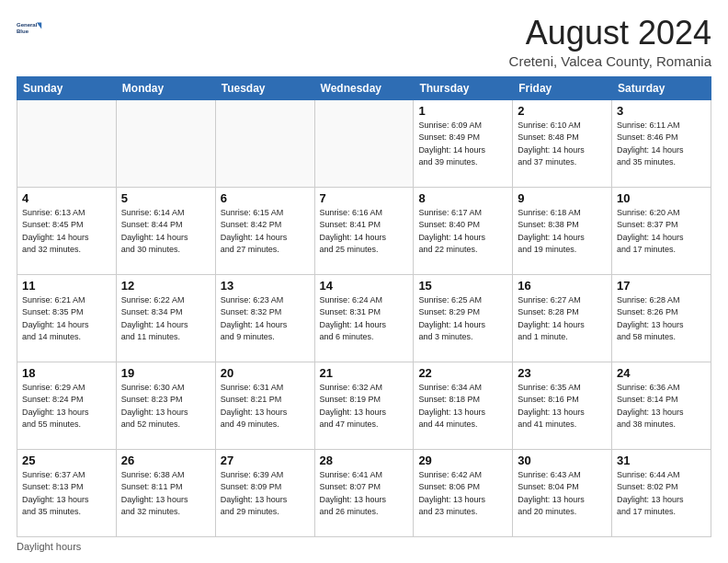 The height and width of the screenshot is (563, 728). Describe the element at coordinates (66, 373) in the screenshot. I see `day-number: 18` at that location.